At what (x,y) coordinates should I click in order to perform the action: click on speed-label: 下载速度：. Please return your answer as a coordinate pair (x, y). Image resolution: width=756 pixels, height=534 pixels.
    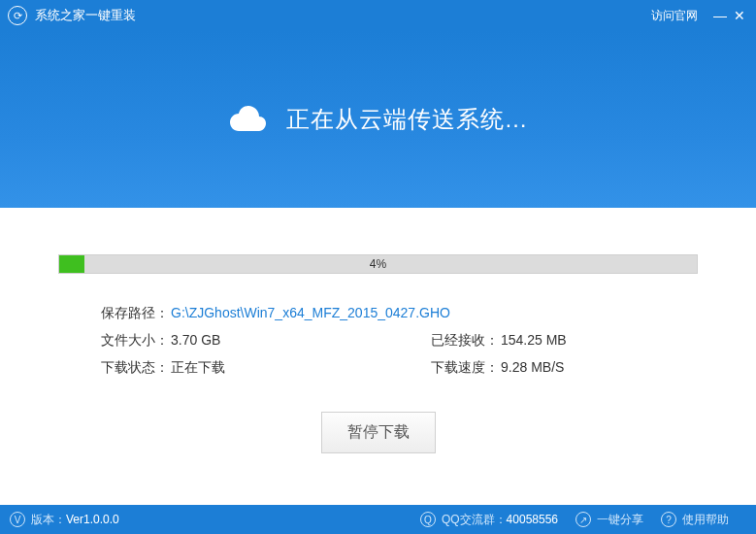
    Looking at the image, I should click on (465, 368).